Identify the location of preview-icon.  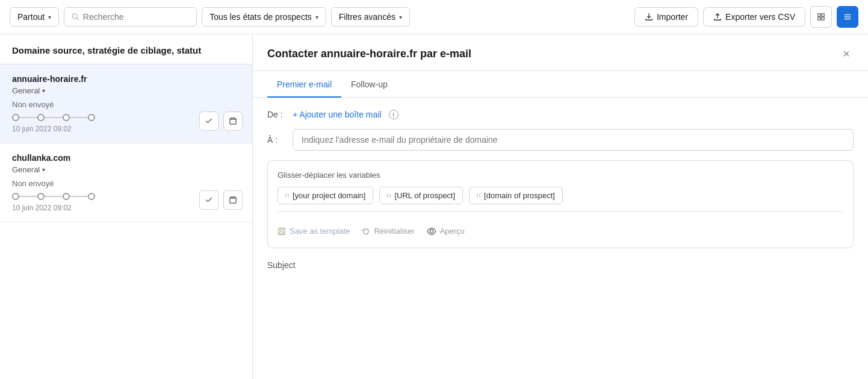
(432, 231).